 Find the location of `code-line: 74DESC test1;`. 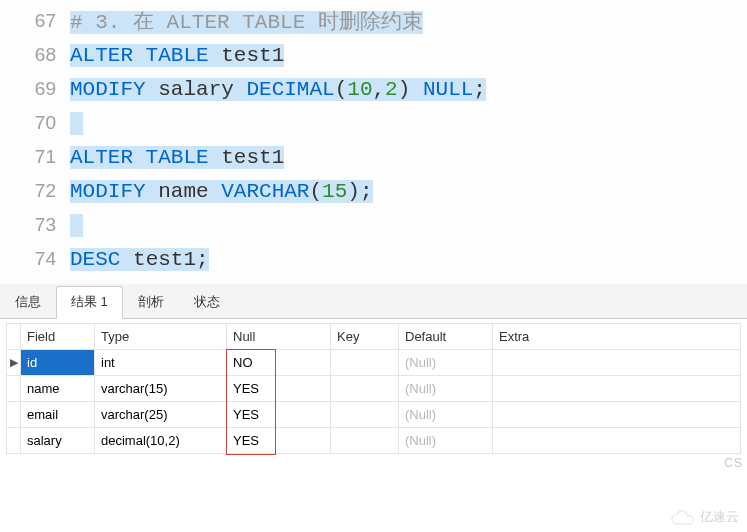

code-line: 74DESC test1; is located at coordinates (374, 259).